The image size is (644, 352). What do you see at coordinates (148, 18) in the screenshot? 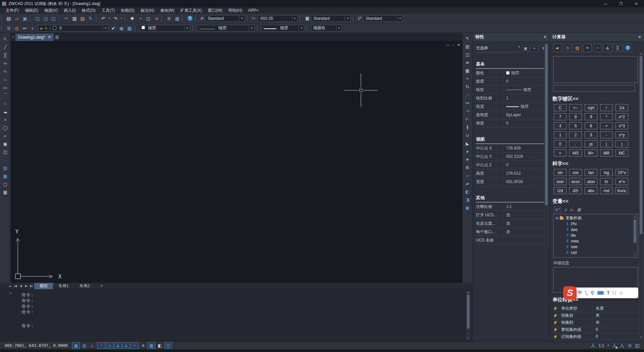
I see `zoom-window-icon: ◻` at bounding box center [148, 18].